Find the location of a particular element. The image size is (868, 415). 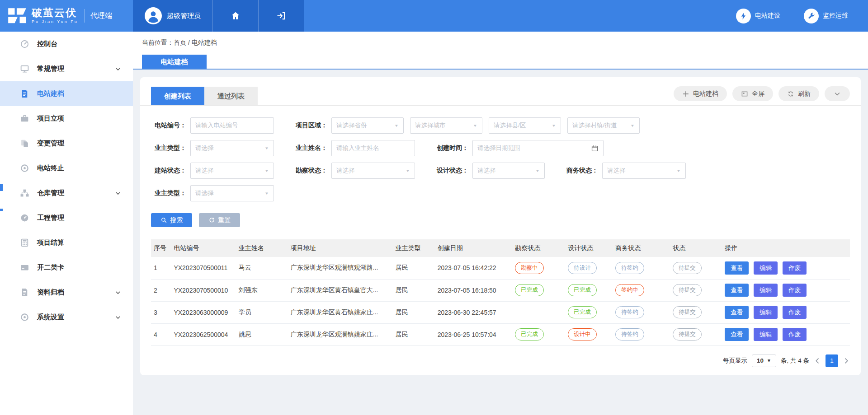

sidebar-item: 仓库管理 is located at coordinates (66, 193).